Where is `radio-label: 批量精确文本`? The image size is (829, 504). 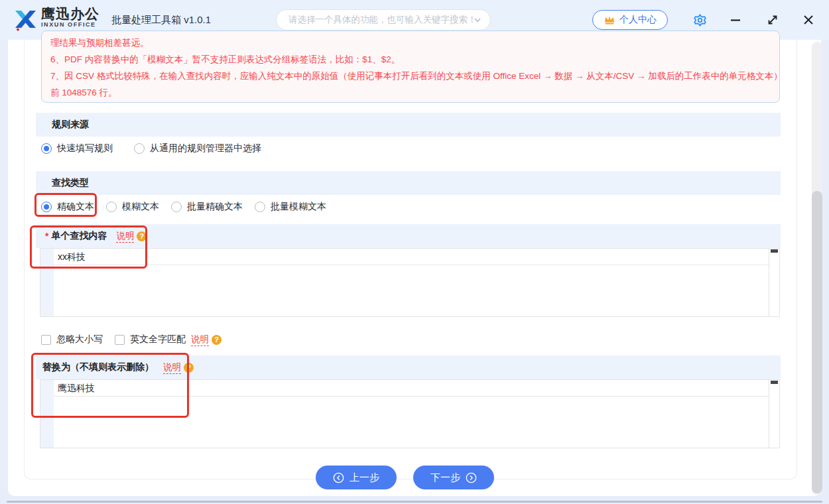 radio-label: 批量精确文本 is located at coordinates (215, 207).